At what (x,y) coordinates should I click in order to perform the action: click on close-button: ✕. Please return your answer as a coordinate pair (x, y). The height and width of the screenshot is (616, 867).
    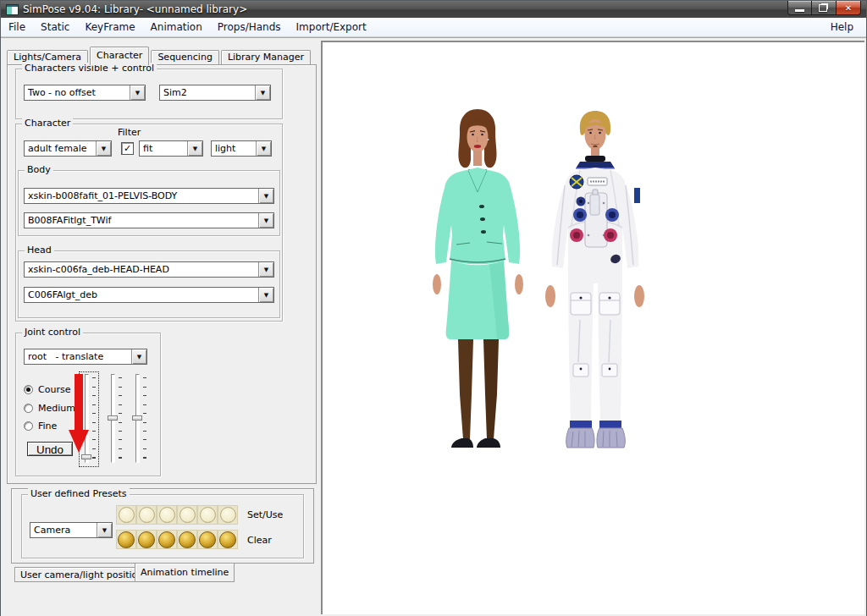
    Looking at the image, I should click on (848, 8).